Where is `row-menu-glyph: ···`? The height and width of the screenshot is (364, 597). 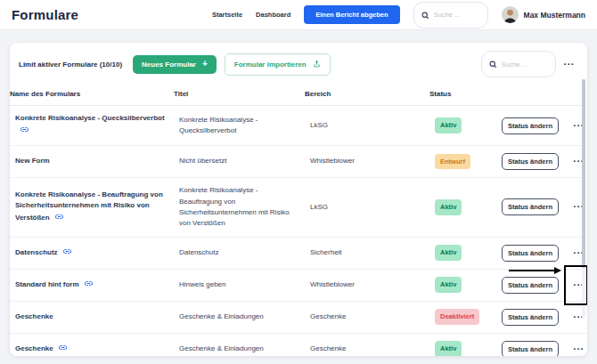
row-menu-glyph: ··· is located at coordinates (579, 349).